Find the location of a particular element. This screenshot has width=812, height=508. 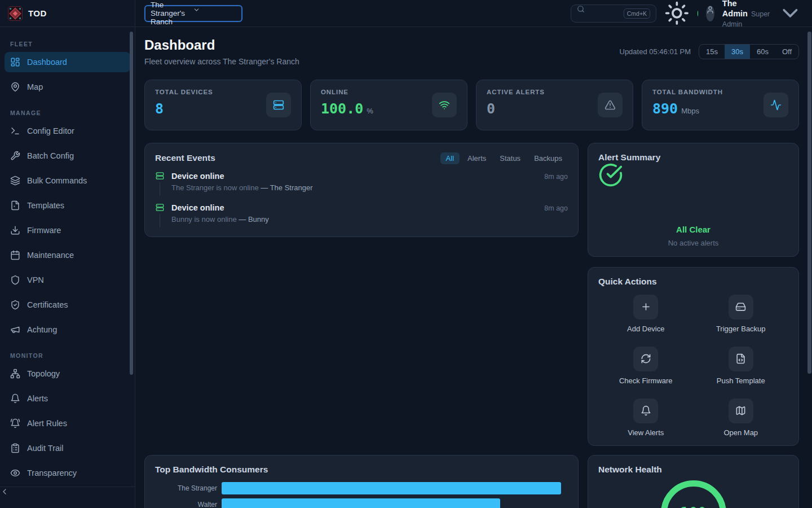

events-list: Device online8m agoThe Stranger is now o… is located at coordinates (361, 200).